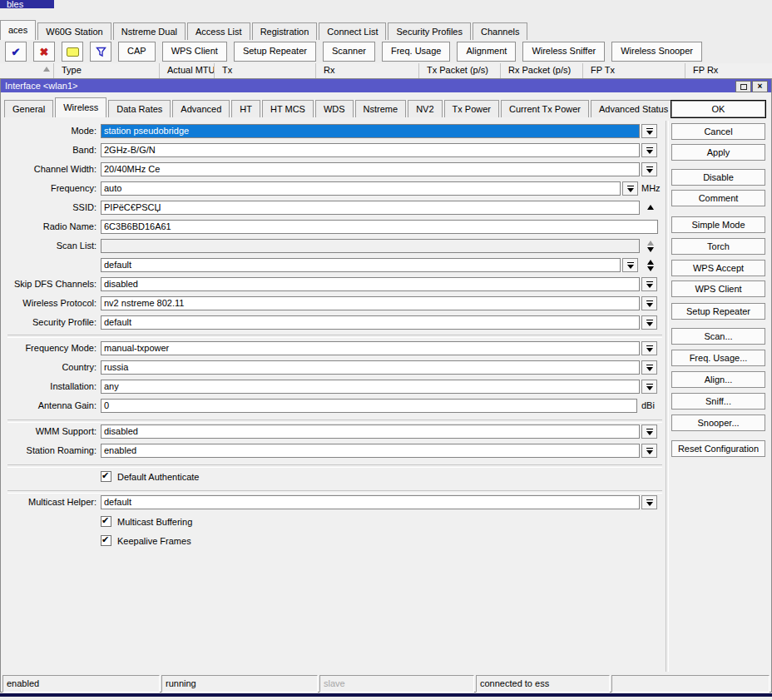  What do you see at coordinates (370, 132) in the screenshot?
I see `mode-field: station pseudobridge` at bounding box center [370, 132].